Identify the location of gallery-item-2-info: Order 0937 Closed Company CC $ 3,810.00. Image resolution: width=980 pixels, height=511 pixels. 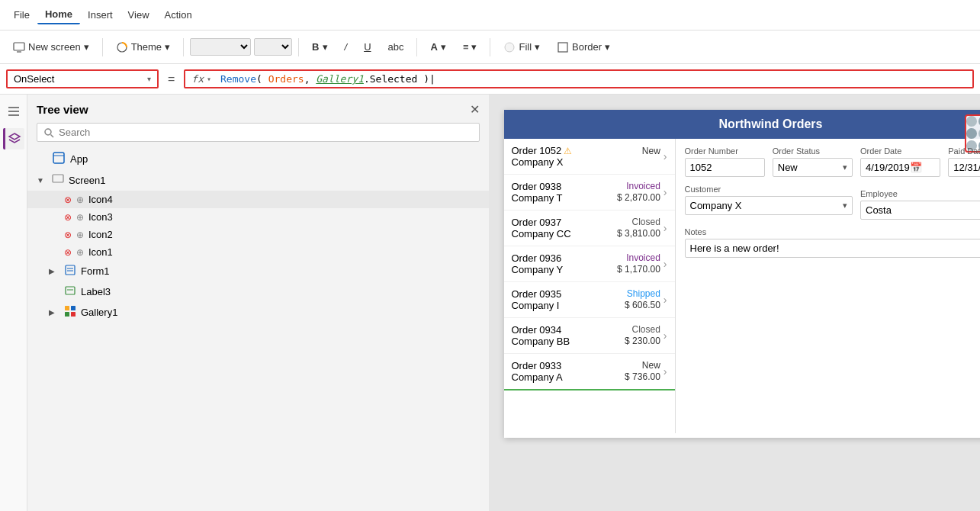
(586, 228).